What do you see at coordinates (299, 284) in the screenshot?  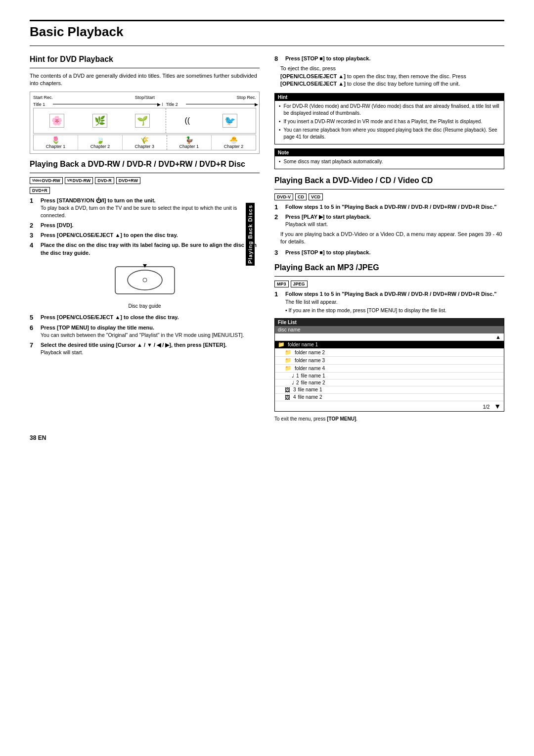 I see `badge-jpeg: JPEG` at bounding box center [299, 284].